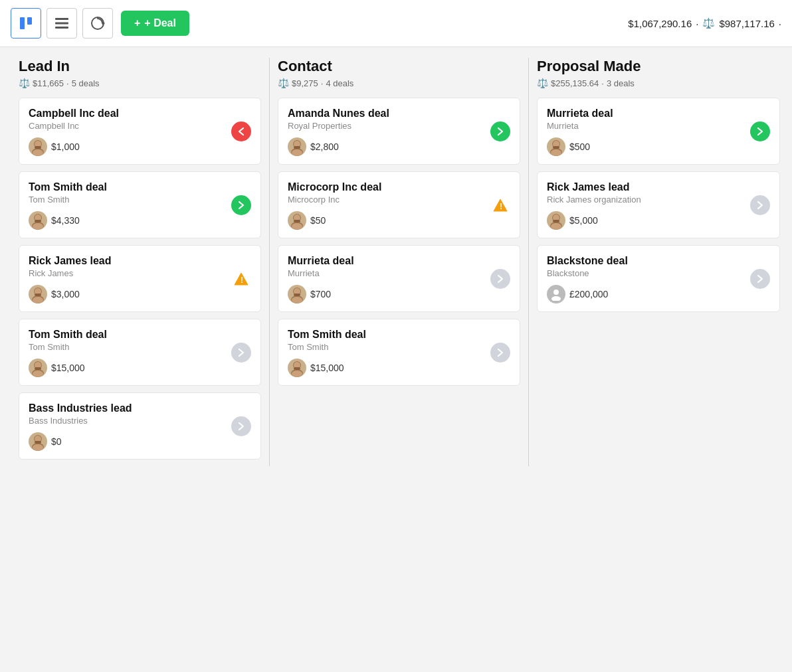 The width and height of the screenshot is (792, 672). What do you see at coordinates (68, 368) in the screenshot?
I see `card-amount: $15,000` at bounding box center [68, 368].